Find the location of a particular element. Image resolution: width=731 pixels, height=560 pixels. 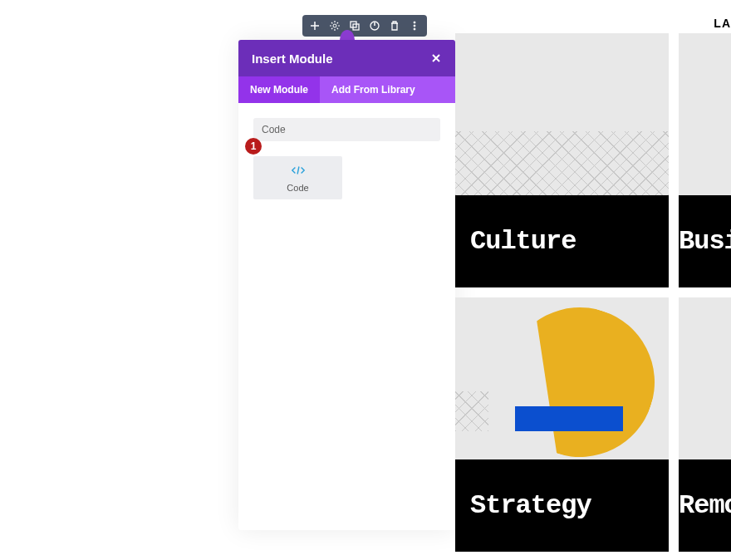

duplicate-icon is located at coordinates (355, 26).